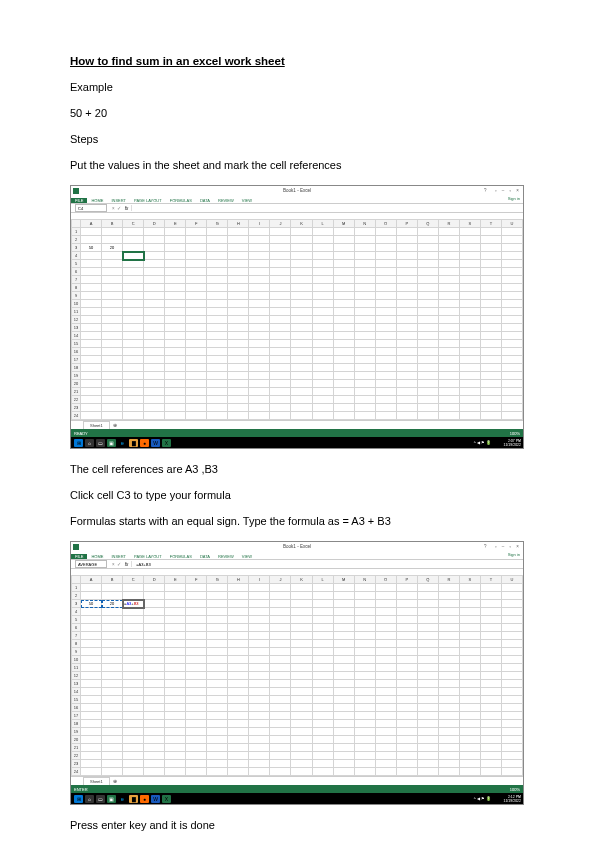 The image size is (595, 842). What do you see at coordinates (154, 240) in the screenshot?
I see `cell-D2` at bounding box center [154, 240].